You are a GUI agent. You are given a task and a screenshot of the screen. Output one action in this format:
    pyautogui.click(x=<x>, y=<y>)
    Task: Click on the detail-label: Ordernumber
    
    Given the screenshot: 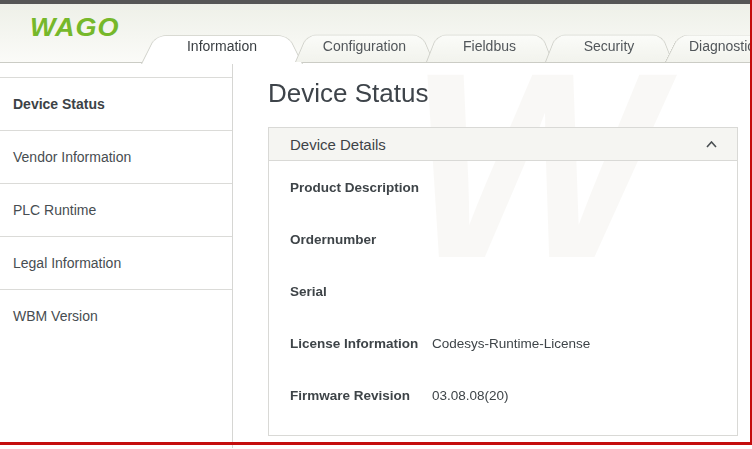 What is the action you would take?
    pyautogui.click(x=361, y=240)
    